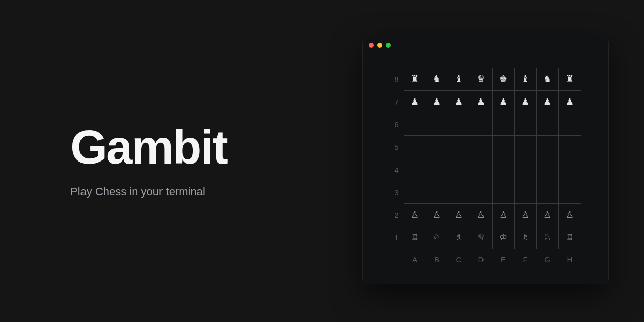  I want to click on board-square: ♔, so click(503, 237).